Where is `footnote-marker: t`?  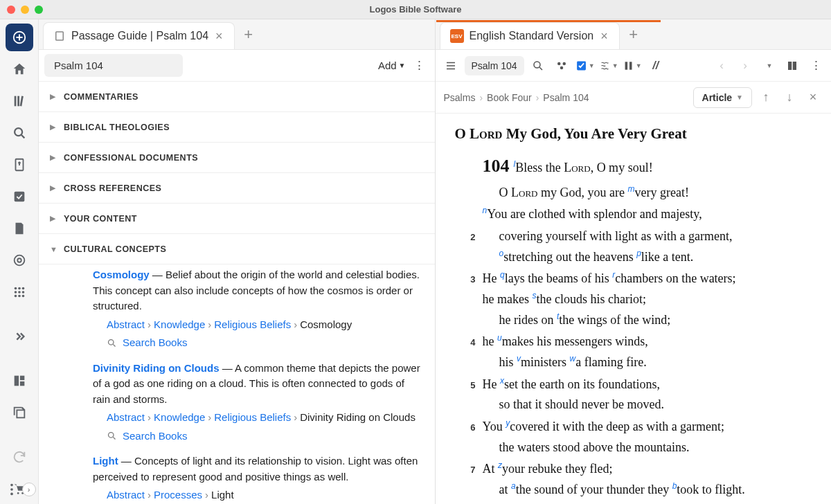
footnote-marker: t is located at coordinates (558, 316).